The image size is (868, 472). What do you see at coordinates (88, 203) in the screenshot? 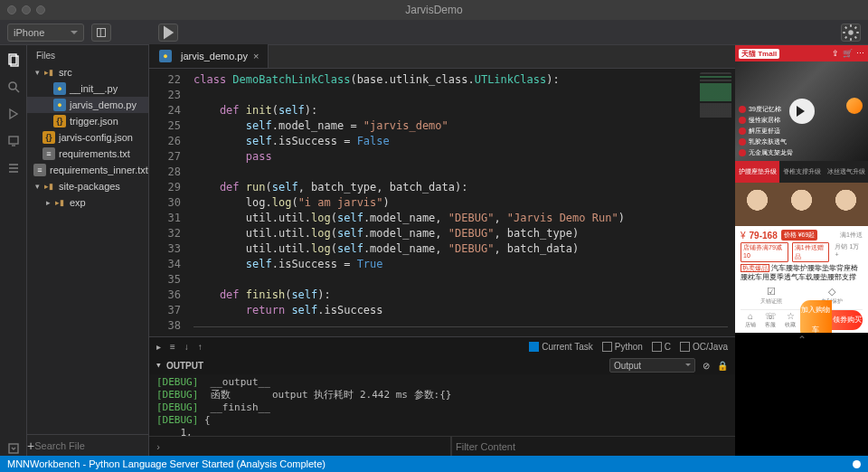
I see `tree-node: ▸▸▮exp` at bounding box center [88, 203].